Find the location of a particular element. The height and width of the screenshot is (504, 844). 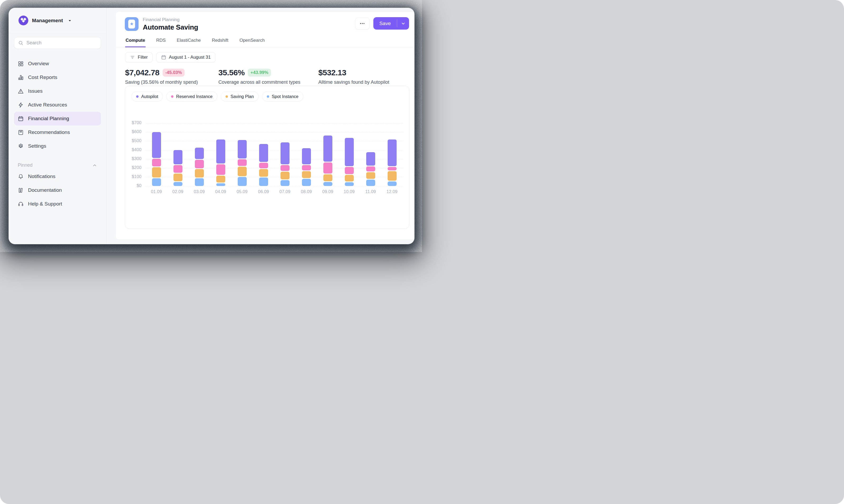

gear-icon is located at coordinates (21, 146).